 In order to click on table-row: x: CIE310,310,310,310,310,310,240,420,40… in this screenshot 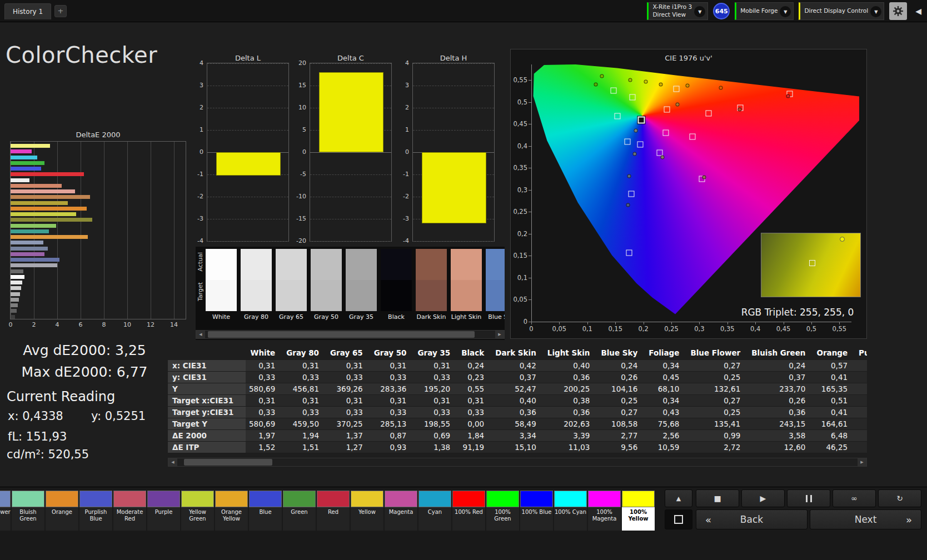, I will do `click(517, 366)`.